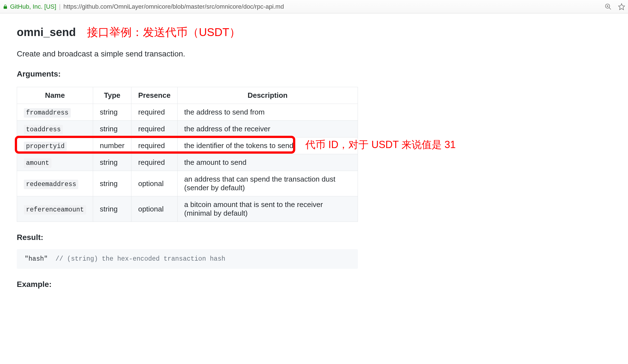 The image size is (628, 364). Describe the element at coordinates (622, 7) in the screenshot. I see `bookmark-star-icon` at that location.